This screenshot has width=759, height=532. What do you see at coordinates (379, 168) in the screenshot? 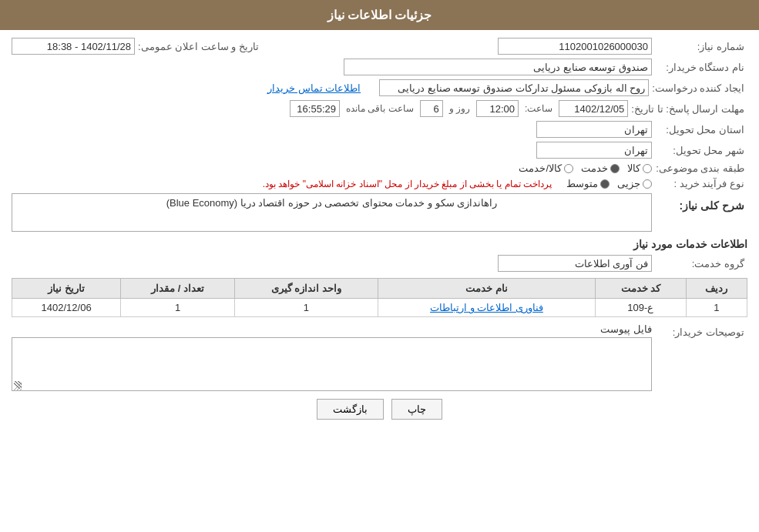
I see `category-row: طبقه بندی موضوعی: کالا خدمت کالا/خدمت` at bounding box center [379, 168].